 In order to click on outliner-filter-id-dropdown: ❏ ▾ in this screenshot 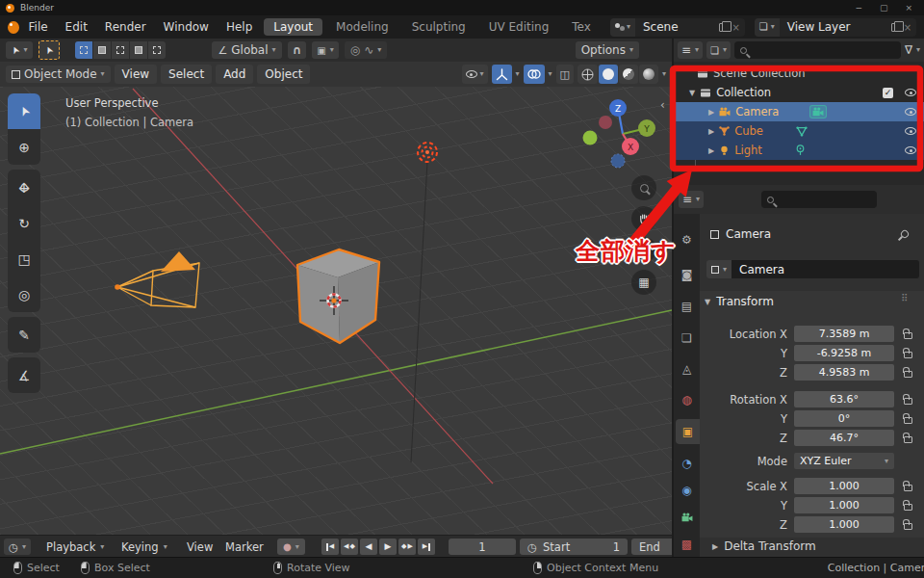, I will do `click(718, 50)`.